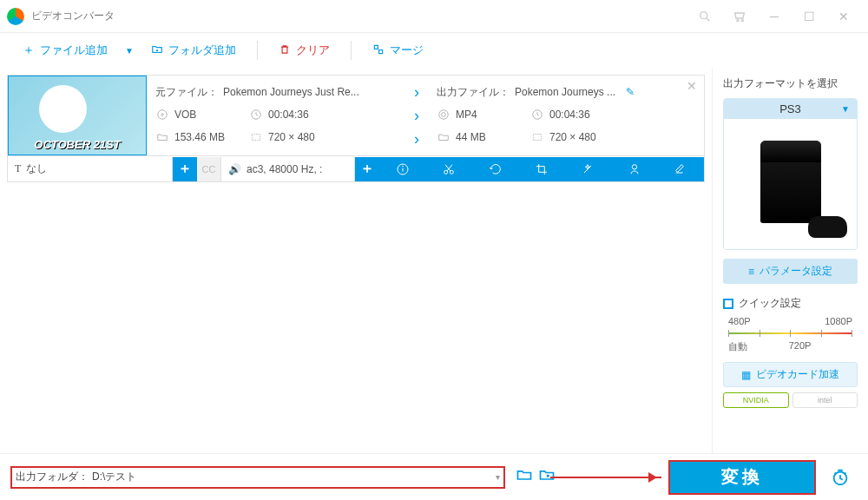 The width and height of the screenshot is (868, 500). What do you see at coordinates (634, 169) in the screenshot?
I see `watermark-tool-button` at bounding box center [634, 169].